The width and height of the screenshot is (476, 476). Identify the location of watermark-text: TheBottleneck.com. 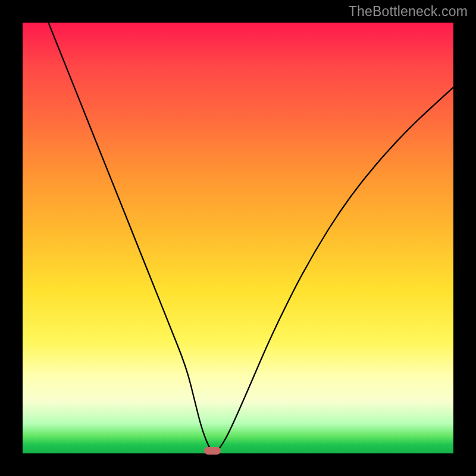
(408, 12).